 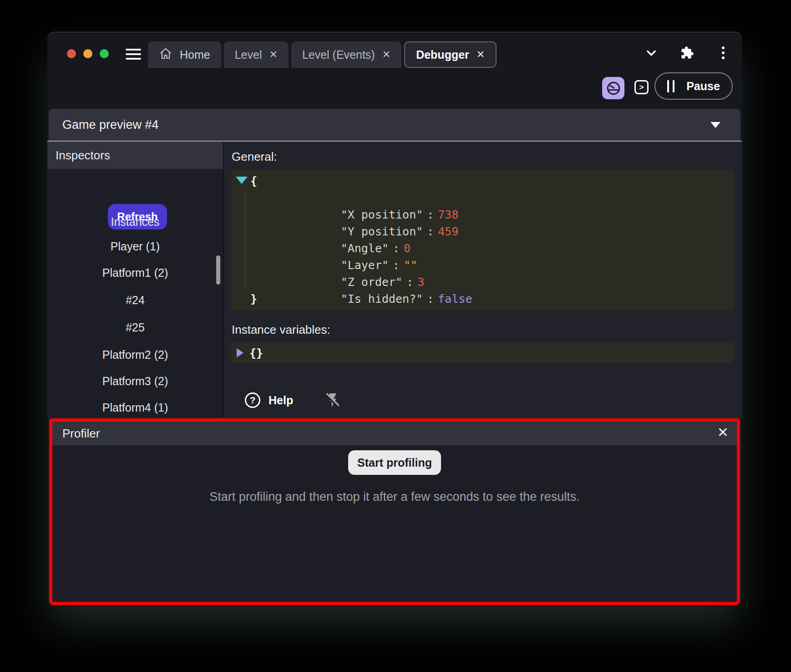 What do you see at coordinates (642, 87) in the screenshot?
I see `console-button: >` at bounding box center [642, 87].